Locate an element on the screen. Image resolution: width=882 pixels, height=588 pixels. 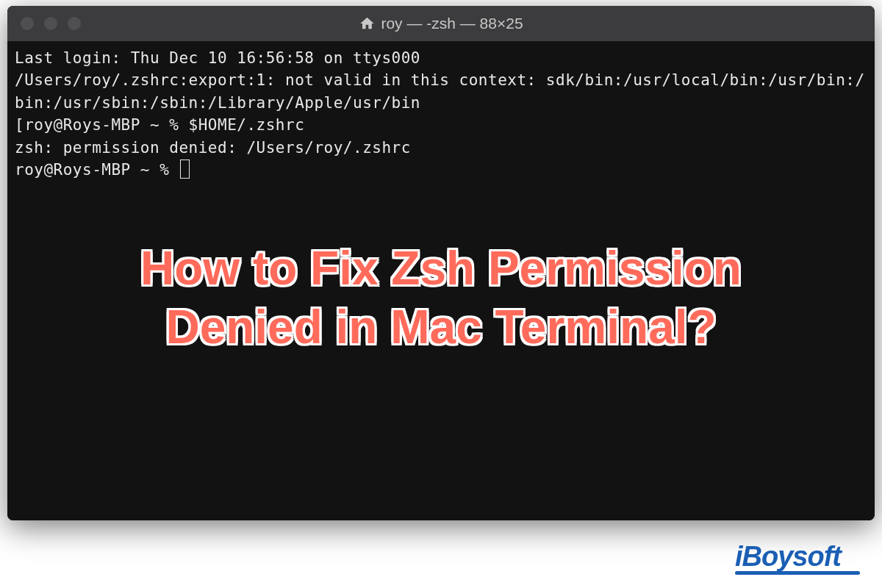
brand-name: iBoysoft is located at coordinates (788, 556).